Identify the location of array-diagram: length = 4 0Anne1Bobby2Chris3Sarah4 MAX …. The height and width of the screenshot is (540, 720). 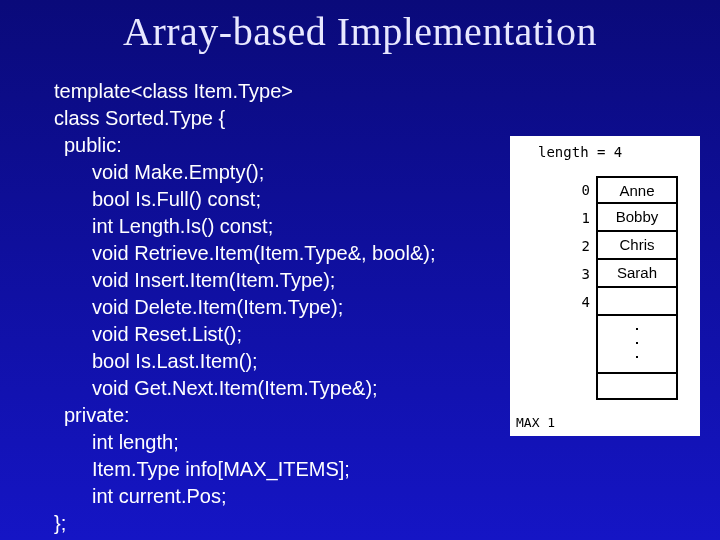
(605, 286).